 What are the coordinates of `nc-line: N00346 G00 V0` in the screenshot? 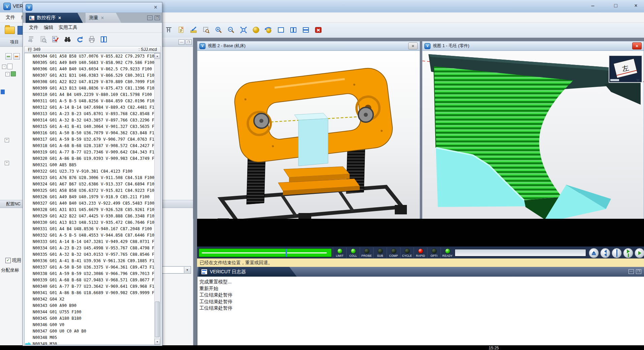 It's located at (90, 325).